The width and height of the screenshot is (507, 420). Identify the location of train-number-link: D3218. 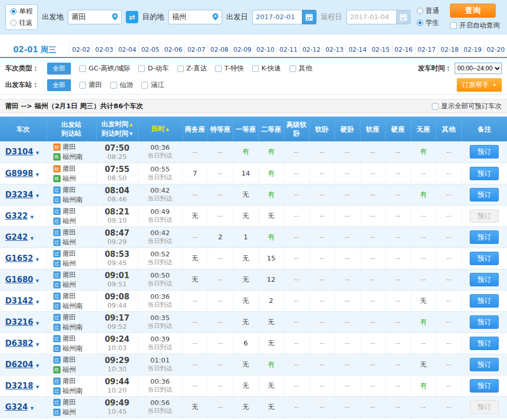
(19, 386).